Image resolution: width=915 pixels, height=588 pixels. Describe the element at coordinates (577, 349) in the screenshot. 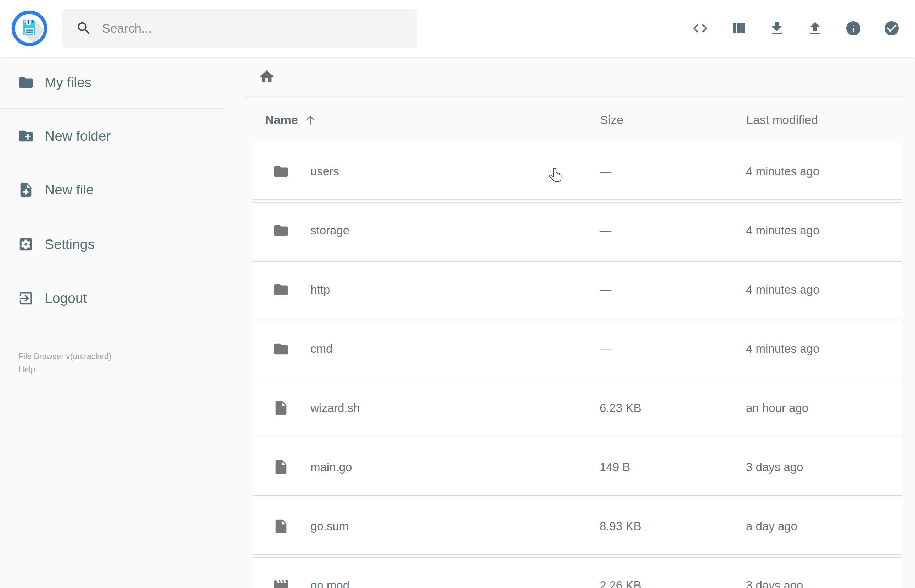

I see `table-row: cmd — 4 minutes ago` at that location.